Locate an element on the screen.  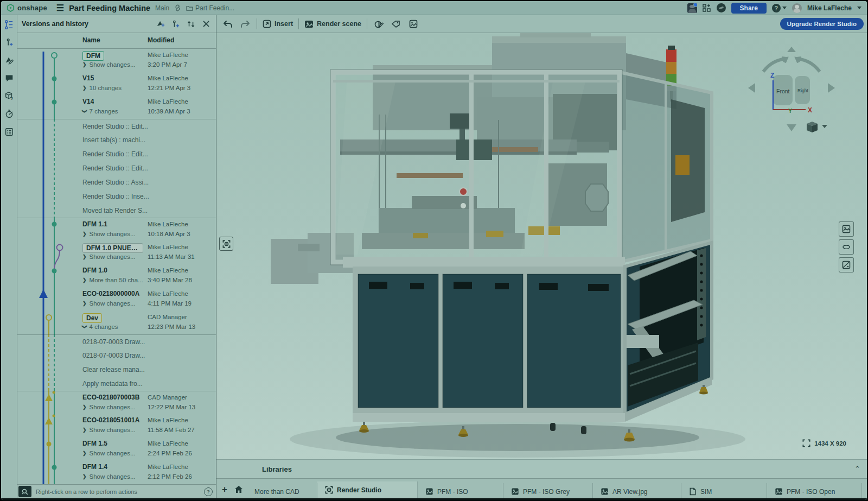
edit-appearance-button is located at coordinates (379, 24).